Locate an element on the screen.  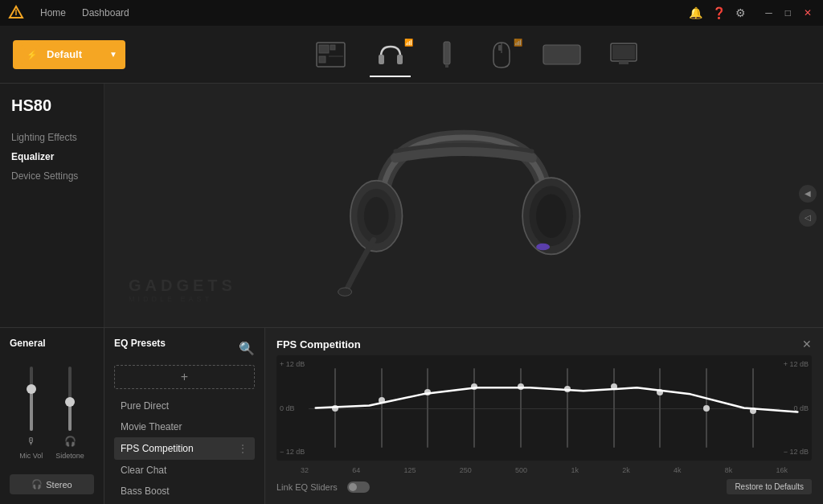
db-top-left: + 12 dB is located at coordinates (293, 364).